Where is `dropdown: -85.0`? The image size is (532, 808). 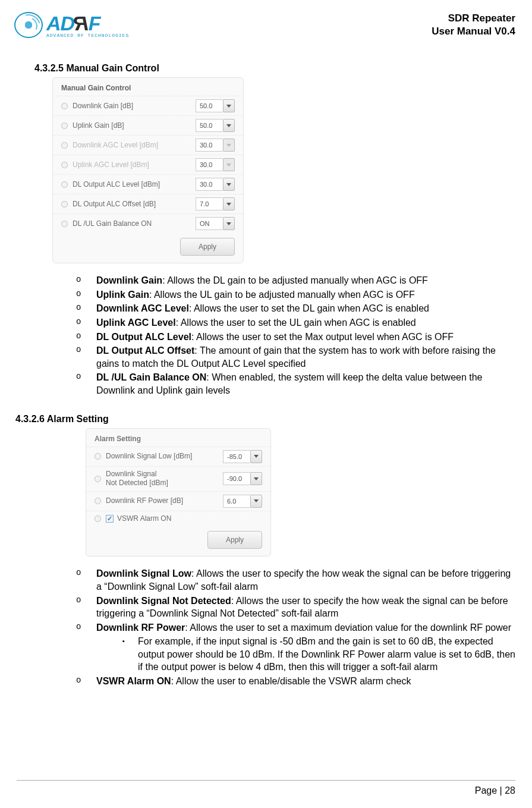
dropdown: -85.0 is located at coordinates (243, 457).